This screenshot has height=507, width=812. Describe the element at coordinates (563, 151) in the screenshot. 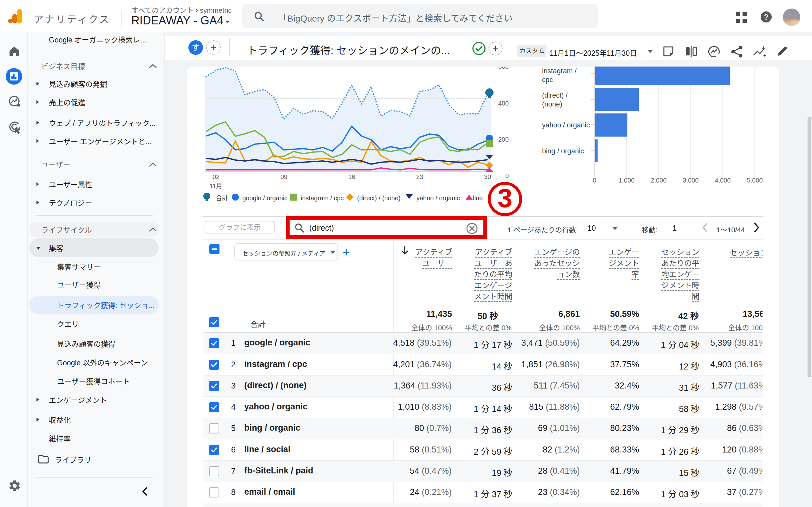

I see `svg-text: bing / organic` at that location.